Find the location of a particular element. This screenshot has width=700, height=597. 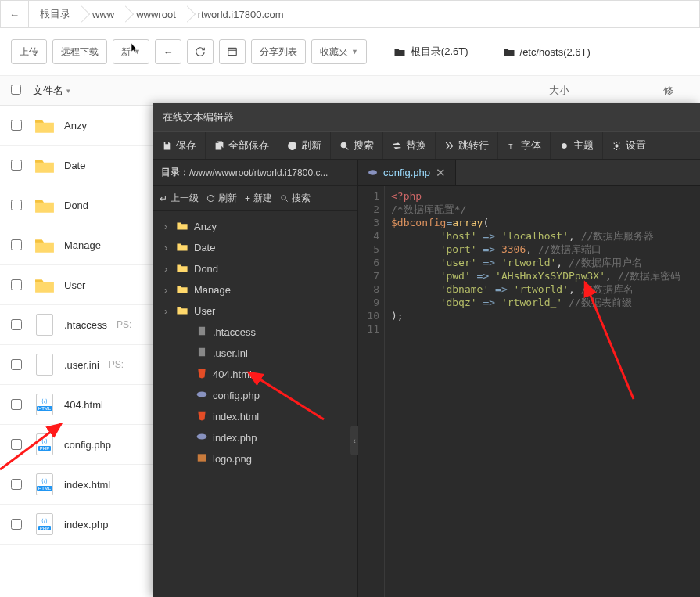

file-name: config.php is located at coordinates (88, 444).